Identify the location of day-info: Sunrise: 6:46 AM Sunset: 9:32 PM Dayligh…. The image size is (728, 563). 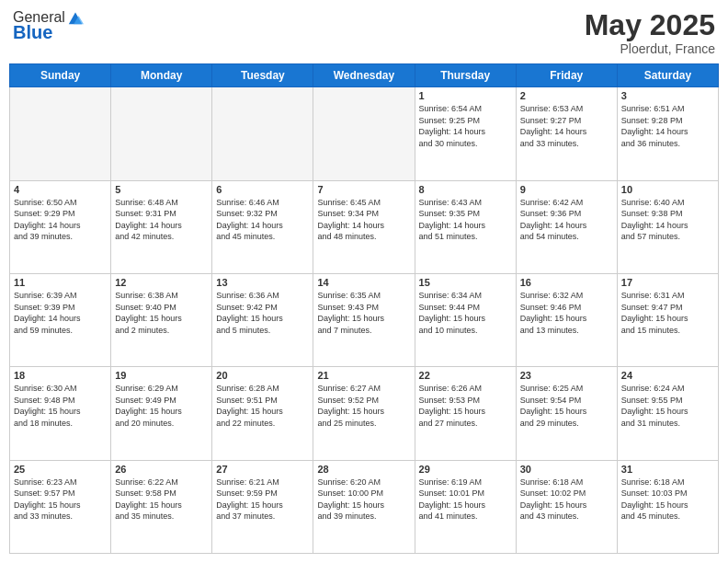
(263, 220).